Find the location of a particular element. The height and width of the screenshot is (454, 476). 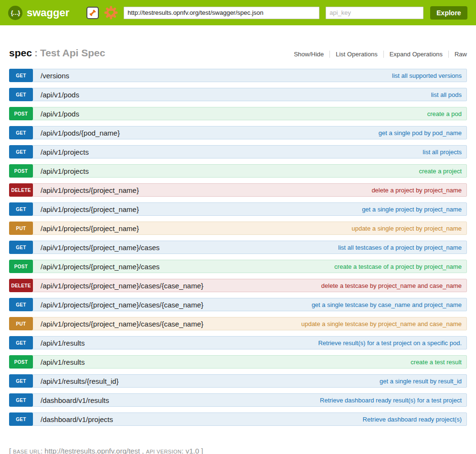

endpoint-summary: delete a testcase by project_name and ca… is located at coordinates (394, 285).